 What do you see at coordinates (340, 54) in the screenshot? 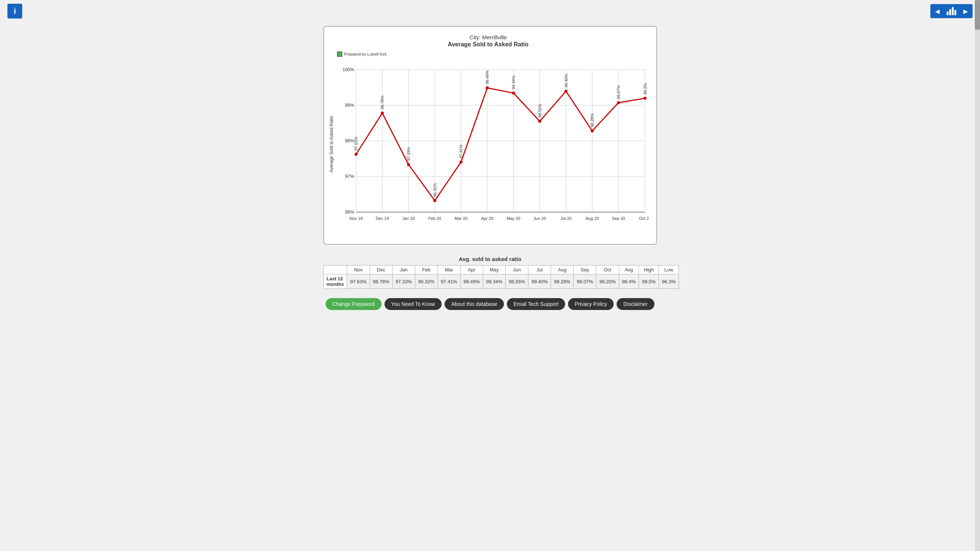
I see `legend-box` at bounding box center [340, 54].